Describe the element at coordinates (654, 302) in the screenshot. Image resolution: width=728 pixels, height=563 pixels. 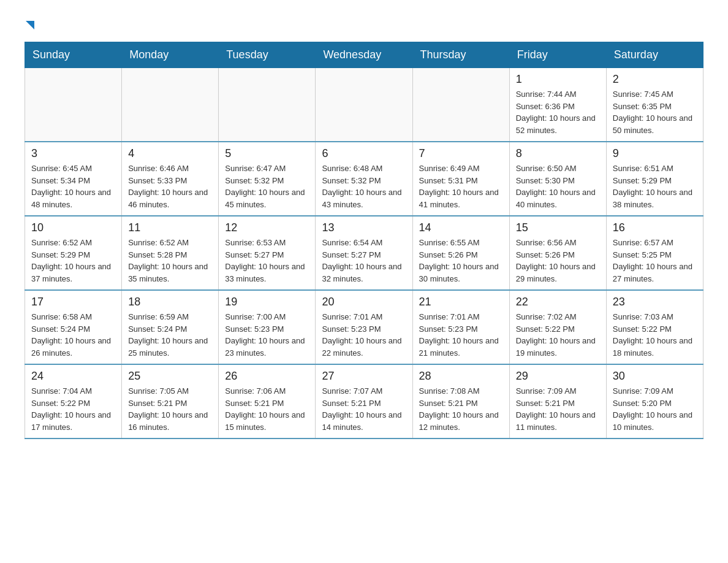
I see `day-number: 23` at that location.